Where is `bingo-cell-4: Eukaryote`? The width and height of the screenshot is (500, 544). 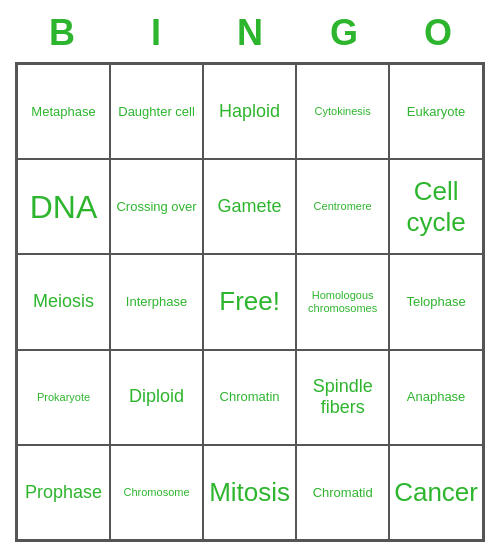
bingo-cell-4: Eukaryote is located at coordinates (436, 112).